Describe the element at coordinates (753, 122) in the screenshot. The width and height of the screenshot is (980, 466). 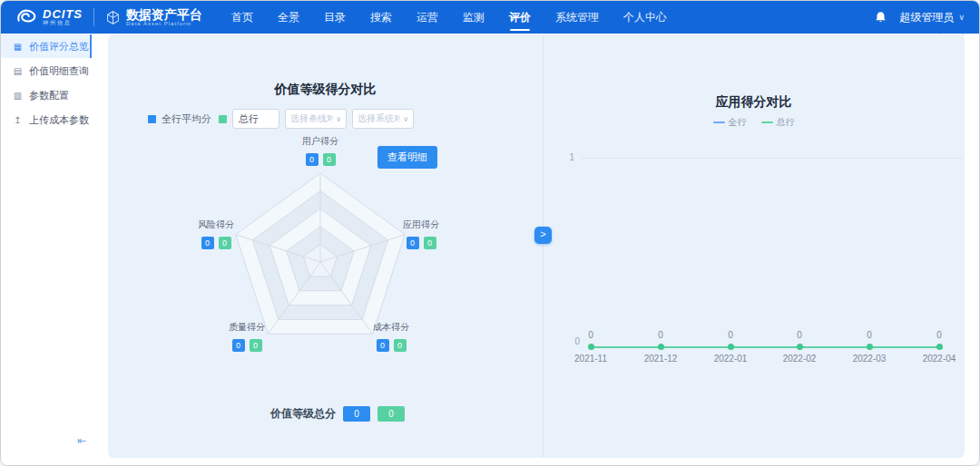
I see `line-chart-legend: 全行总行` at that location.